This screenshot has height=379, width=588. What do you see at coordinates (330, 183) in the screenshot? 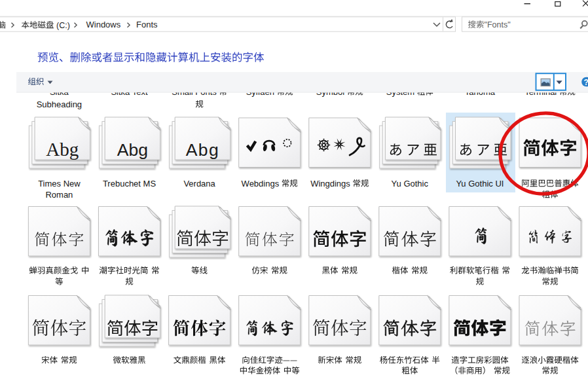
I see `svg-text: Wingdings` at bounding box center [330, 183].